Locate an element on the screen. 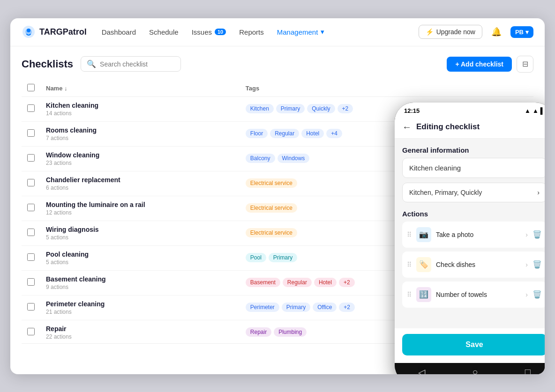 The image size is (555, 392). filter-icon: ⊟ is located at coordinates (525, 64).